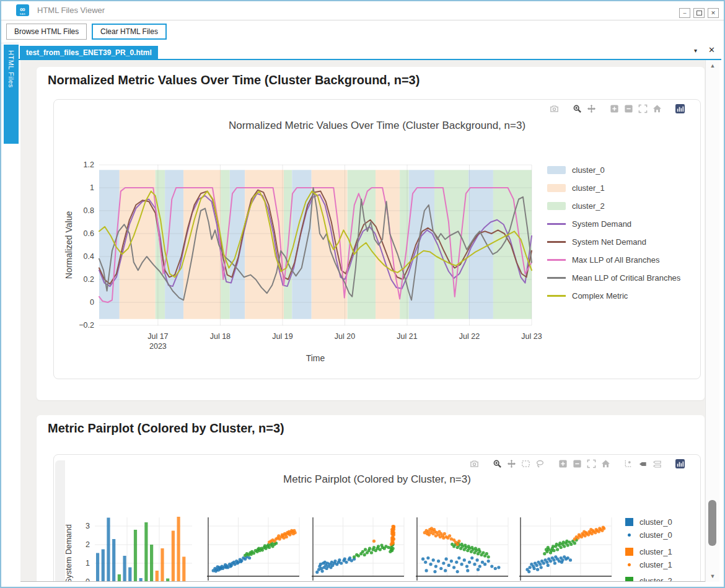 The height and width of the screenshot is (588, 725). I want to click on legend-item: System Demand, so click(613, 224).